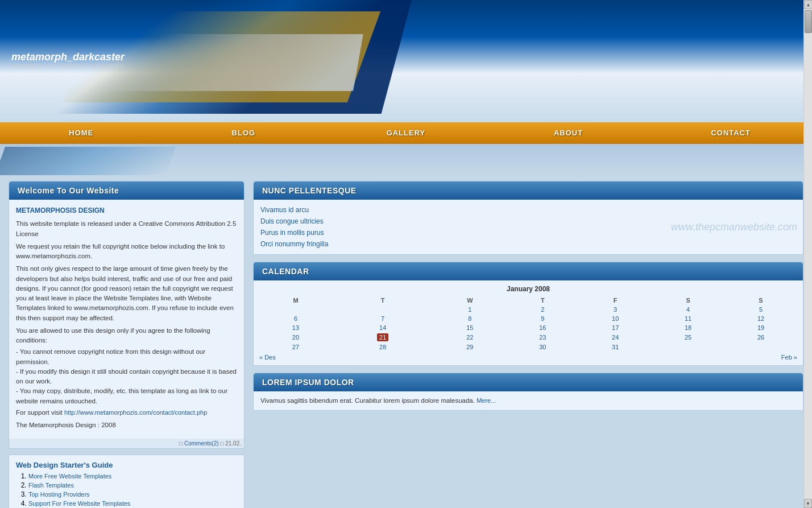 The image size is (812, 508). What do you see at coordinates (70, 476) in the screenshot?
I see `starter-item-1: More Free Website Templates` at bounding box center [70, 476].